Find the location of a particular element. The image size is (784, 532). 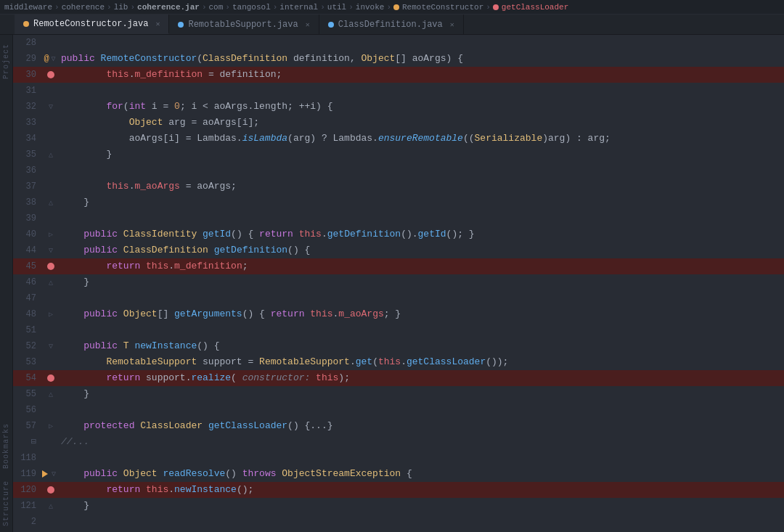

bc-jar: coherence.jar is located at coordinates (168, 7).